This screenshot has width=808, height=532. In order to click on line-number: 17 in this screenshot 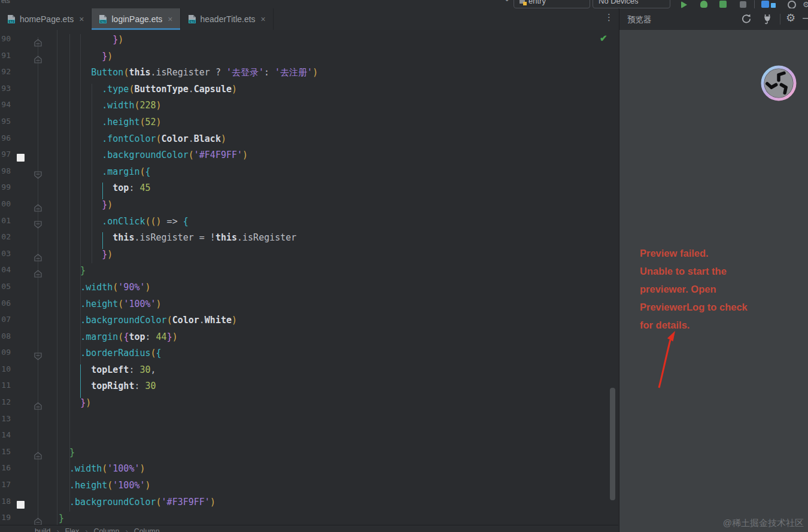, I will do `click(5, 488)`.